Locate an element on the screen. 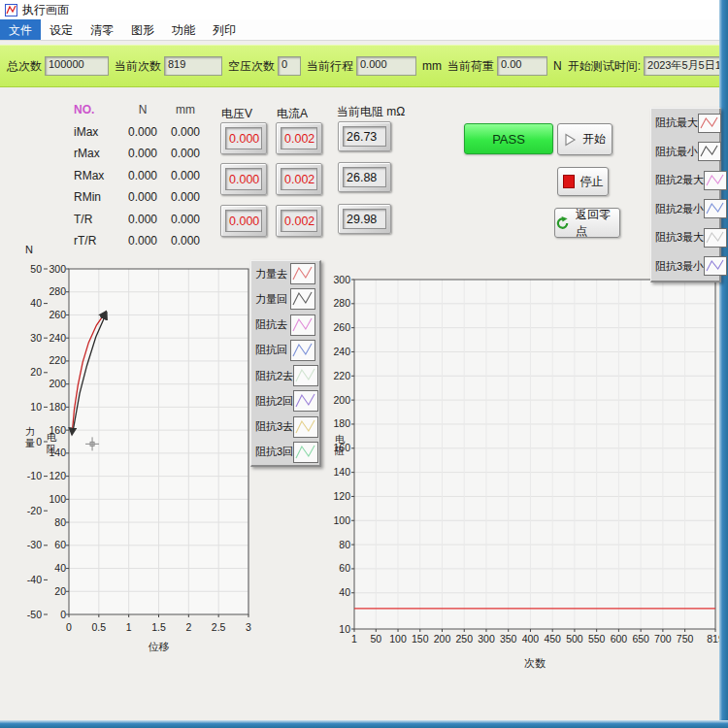 This screenshot has width=728, height=728. svg-text: 0 is located at coordinates (63, 614).